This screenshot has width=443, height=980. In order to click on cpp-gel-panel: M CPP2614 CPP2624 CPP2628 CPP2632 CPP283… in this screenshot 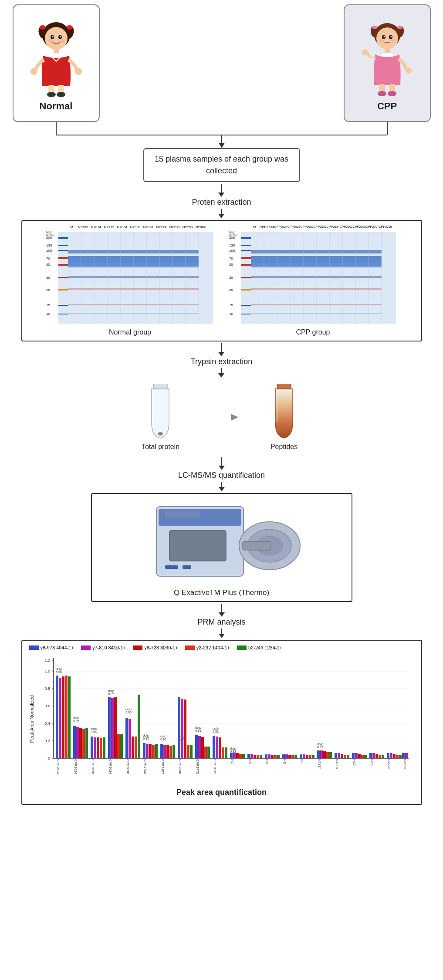, I will do `click(313, 280)`.